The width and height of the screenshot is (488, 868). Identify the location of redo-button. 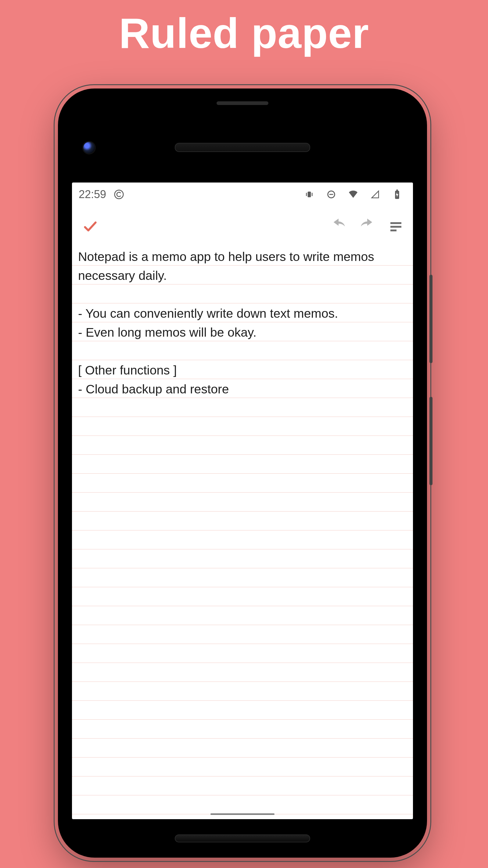
(367, 226).